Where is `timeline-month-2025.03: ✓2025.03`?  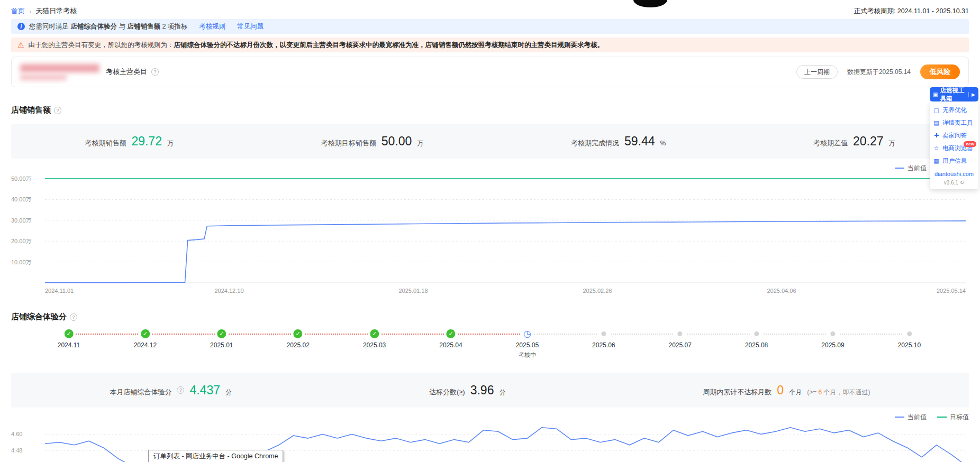 timeline-month-2025.03: ✓2025.03 is located at coordinates (375, 339).